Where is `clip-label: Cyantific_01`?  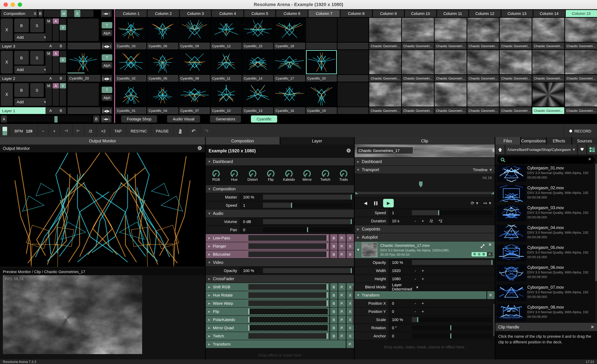 clip-label: Cyantific_01 is located at coordinates (131, 111).